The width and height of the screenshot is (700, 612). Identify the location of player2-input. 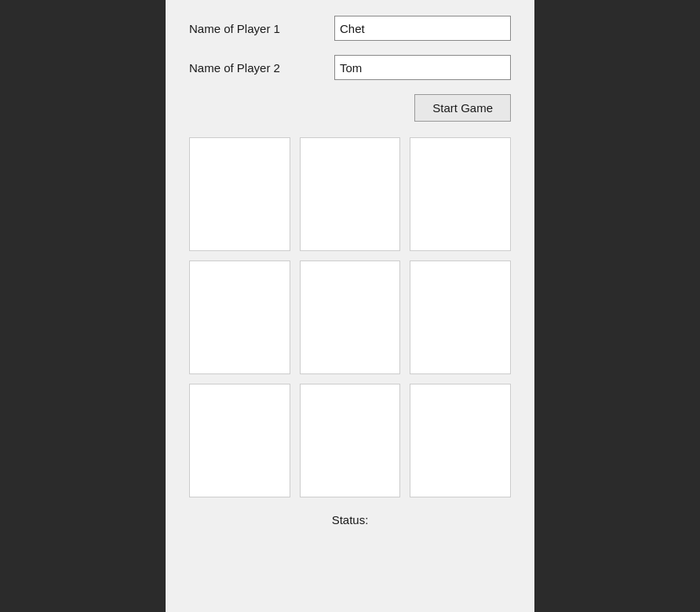
(422, 67).